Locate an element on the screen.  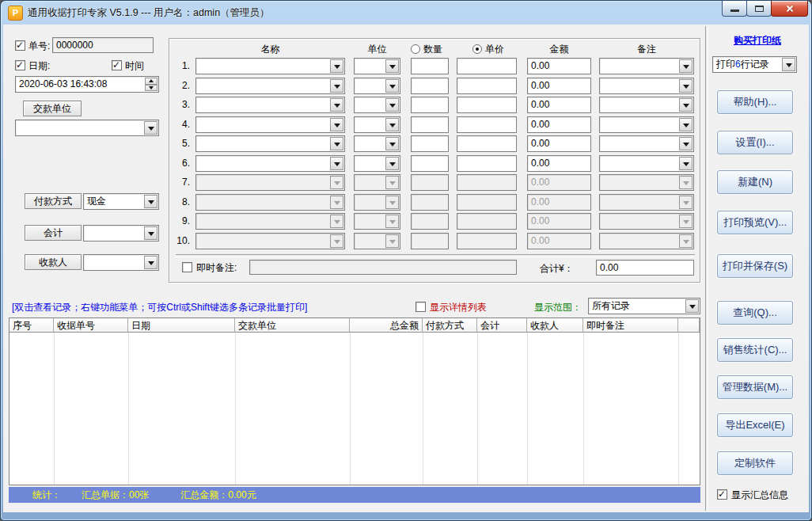
minimize-button is located at coordinates (734, 9).